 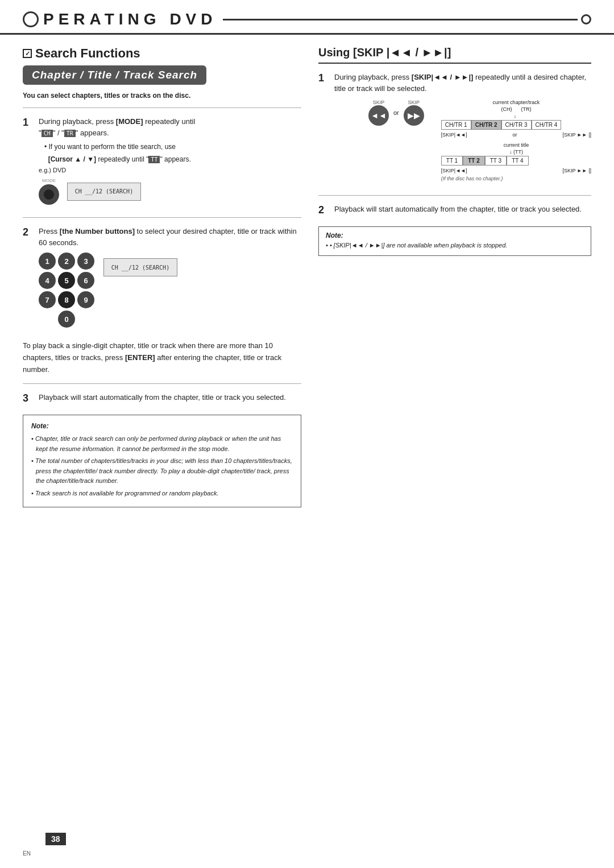 What do you see at coordinates (516, 145) in the screenshot?
I see `current-title-label: current title` at bounding box center [516, 145].